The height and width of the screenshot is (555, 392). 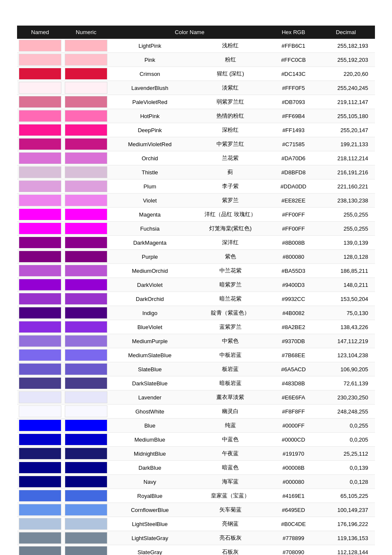 What do you see at coordinates (293, 200) in the screenshot?
I see `color-hex: #EE82EE` at bounding box center [293, 200].